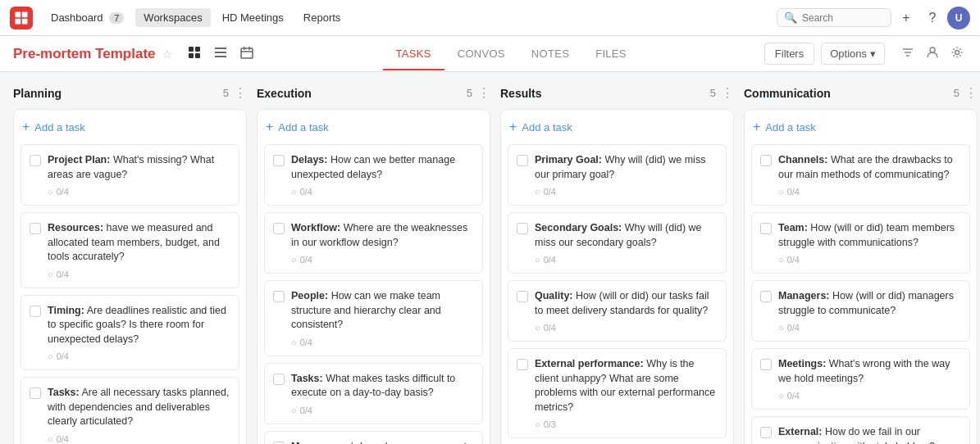 This screenshot has width=980, height=444. What do you see at coordinates (322, 18) in the screenshot?
I see `nav-reports: Reports` at bounding box center [322, 18].